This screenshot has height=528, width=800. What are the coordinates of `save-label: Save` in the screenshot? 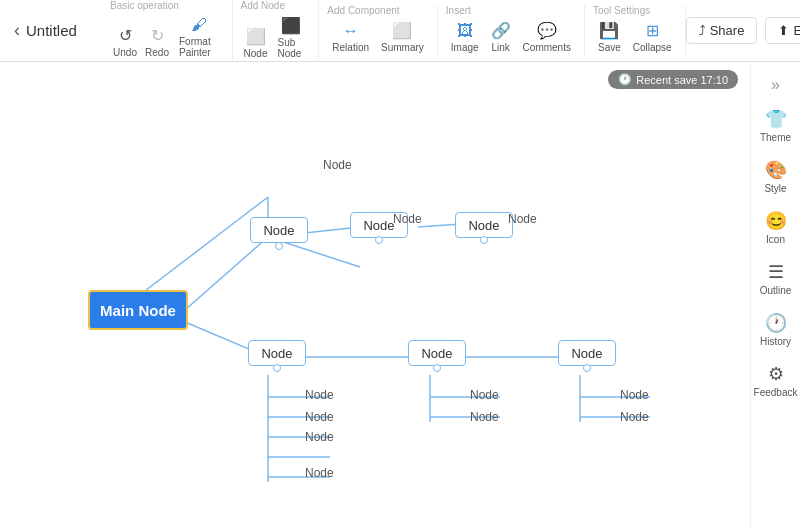 It's located at (610, 48).